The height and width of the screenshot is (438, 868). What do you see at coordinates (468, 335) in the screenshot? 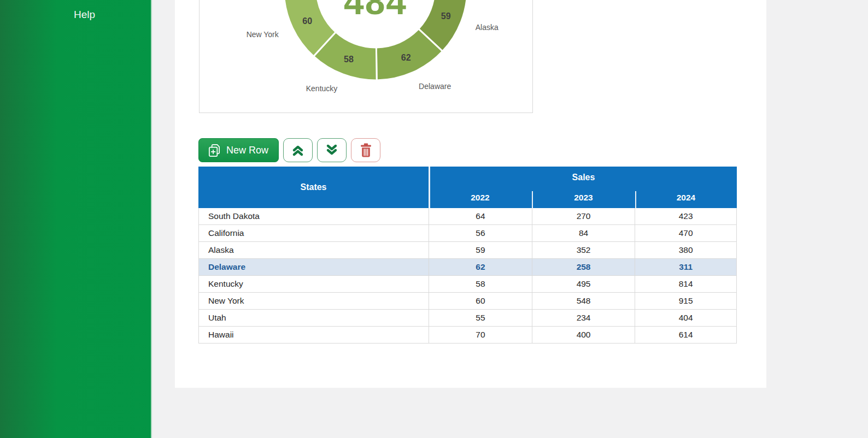
I see `table-row: Hawaii70400614` at bounding box center [468, 335].